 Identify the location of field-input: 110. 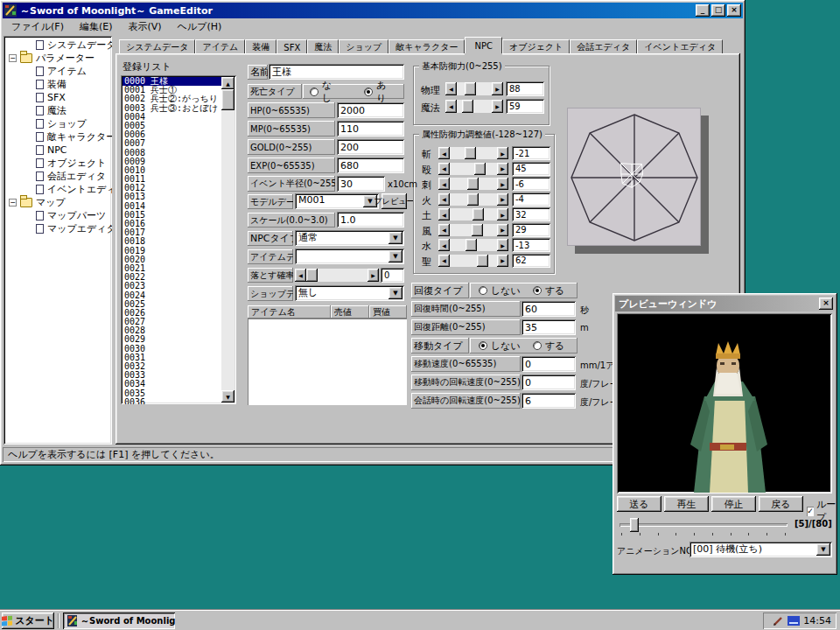
(371, 129).